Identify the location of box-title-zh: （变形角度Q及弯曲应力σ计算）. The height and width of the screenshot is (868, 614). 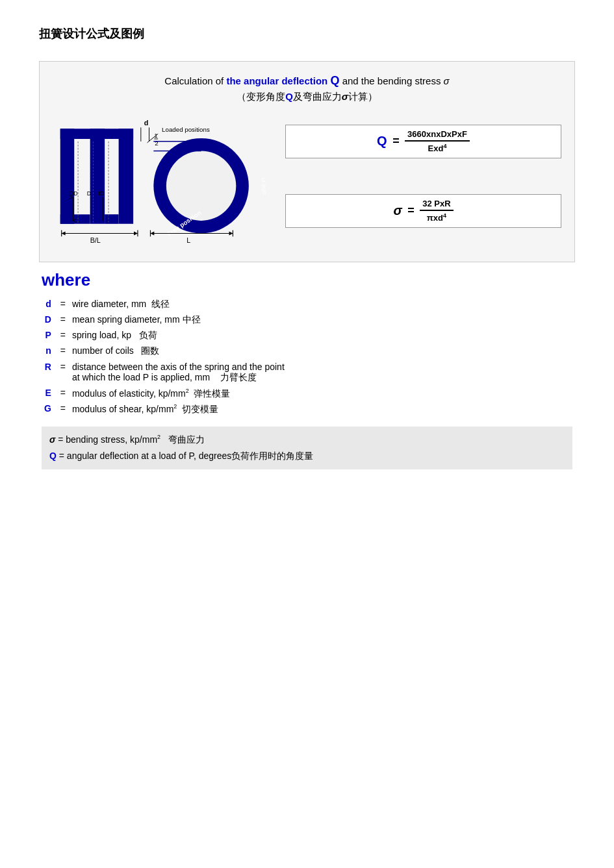
(307, 96).